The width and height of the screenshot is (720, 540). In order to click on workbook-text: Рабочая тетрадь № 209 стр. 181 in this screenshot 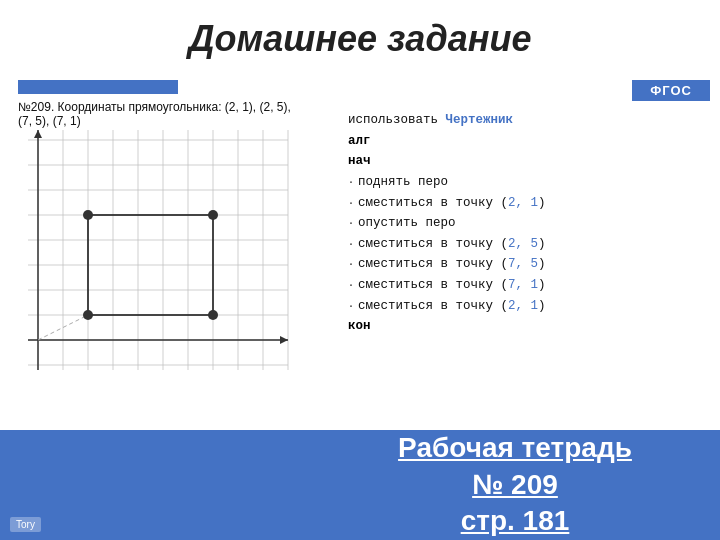, I will do `click(515, 484)`.